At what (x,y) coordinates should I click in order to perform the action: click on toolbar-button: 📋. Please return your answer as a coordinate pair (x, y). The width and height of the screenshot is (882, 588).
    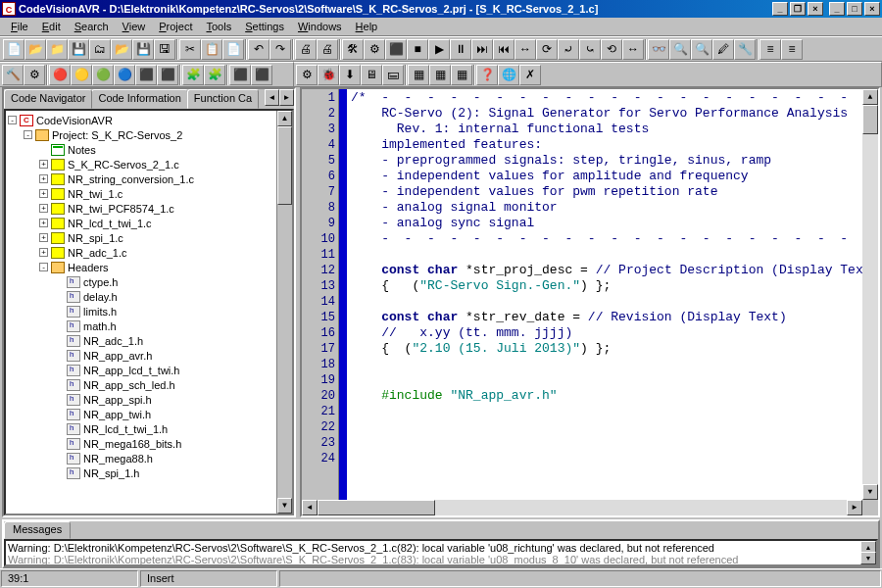
    Looking at the image, I should click on (212, 49).